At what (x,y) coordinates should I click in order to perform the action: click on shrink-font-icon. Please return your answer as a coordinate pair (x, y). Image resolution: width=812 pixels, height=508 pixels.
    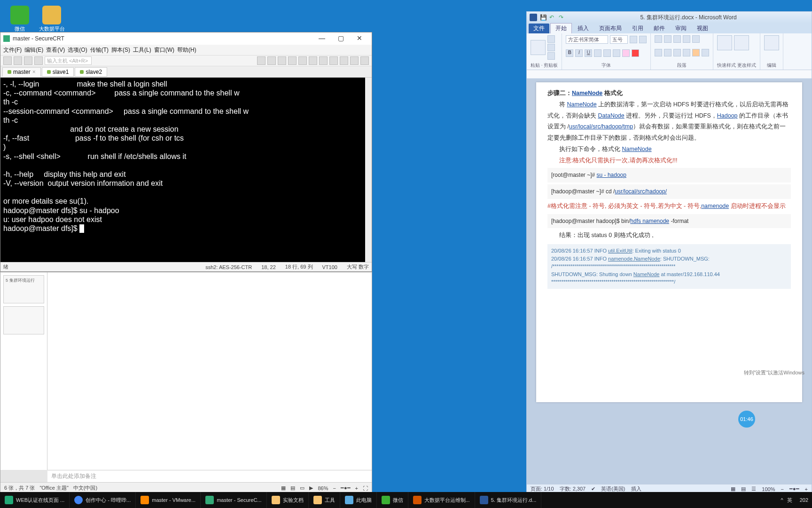
    Looking at the image, I should click on (643, 40).